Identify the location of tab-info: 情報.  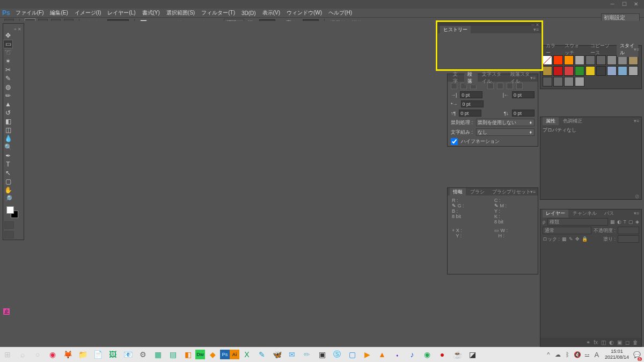
(458, 192).